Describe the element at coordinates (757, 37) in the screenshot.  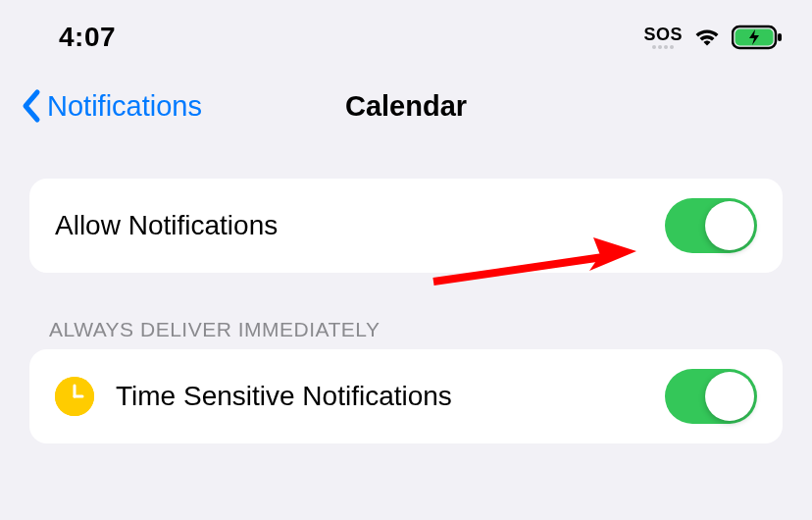
I see `battery-charging-icon` at that location.